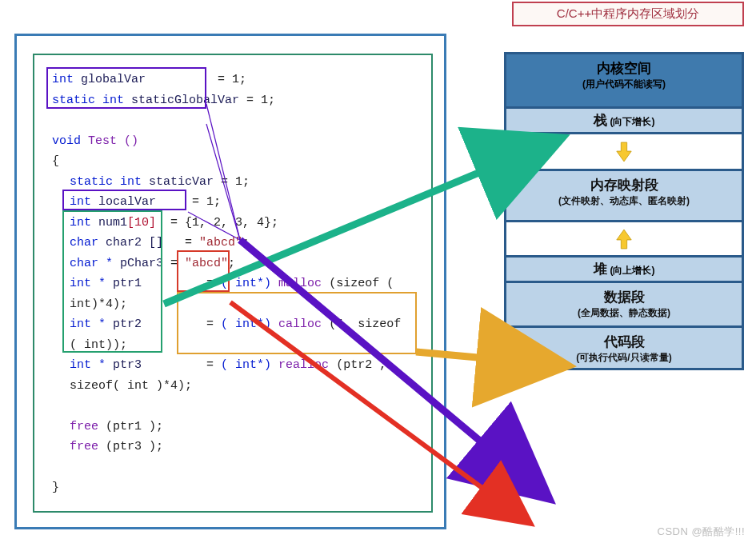  I want to click on code-line-brace-close: }, so click(233, 488).